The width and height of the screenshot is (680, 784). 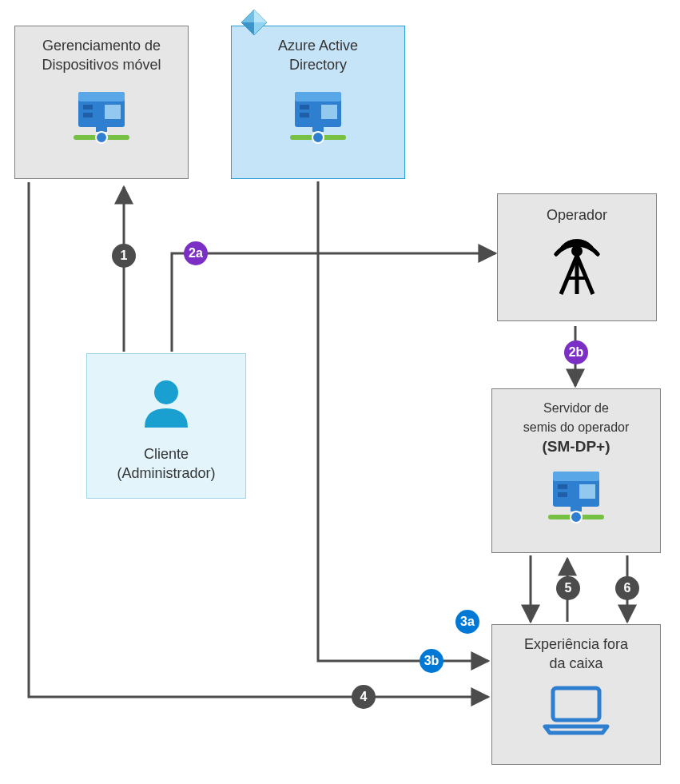 What do you see at coordinates (576, 423) in the screenshot?
I see `box-smdp-title: Servidor de semis do operador (SM-DP+)` at bounding box center [576, 423].